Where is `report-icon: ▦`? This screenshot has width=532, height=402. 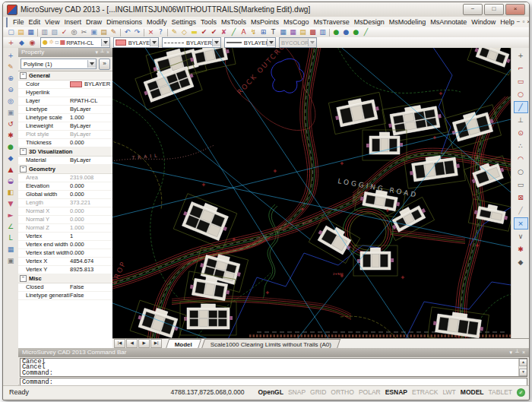 report-icon: ▦ is located at coordinates (293, 32).